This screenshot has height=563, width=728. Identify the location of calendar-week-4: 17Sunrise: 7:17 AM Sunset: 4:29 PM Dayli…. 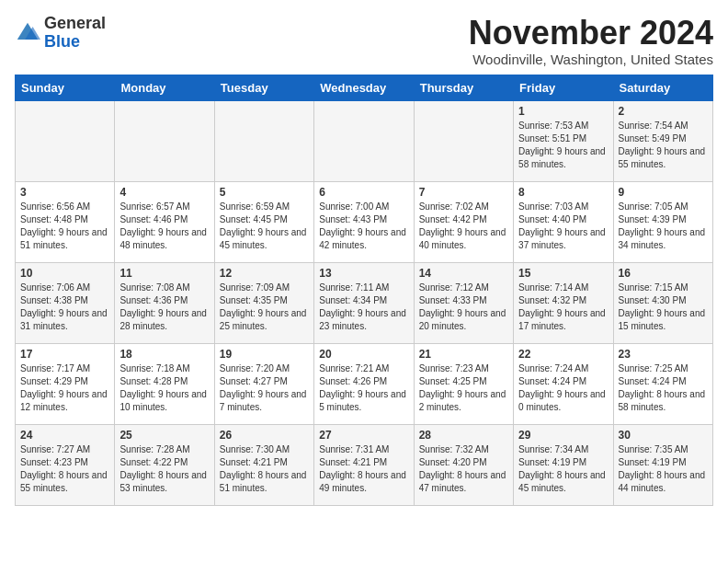
(364, 384).